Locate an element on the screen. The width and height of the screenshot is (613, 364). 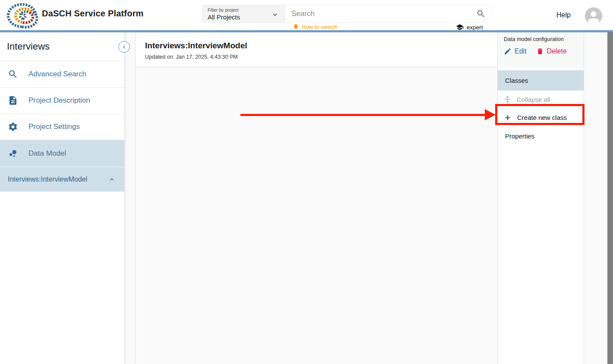
chevron-down-icon is located at coordinates (275, 15).